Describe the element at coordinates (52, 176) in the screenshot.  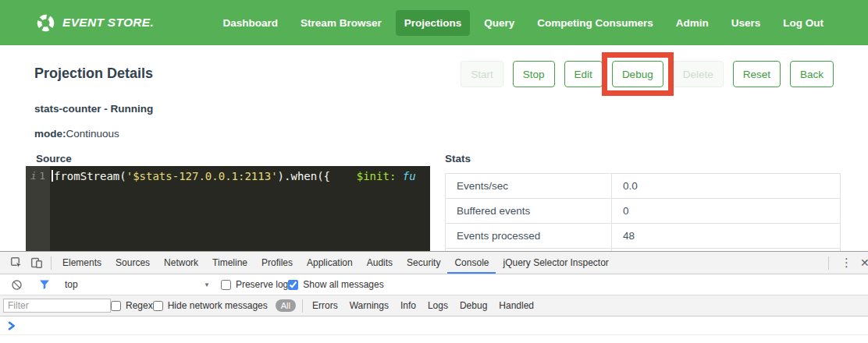
I see `text-cursor` at that location.